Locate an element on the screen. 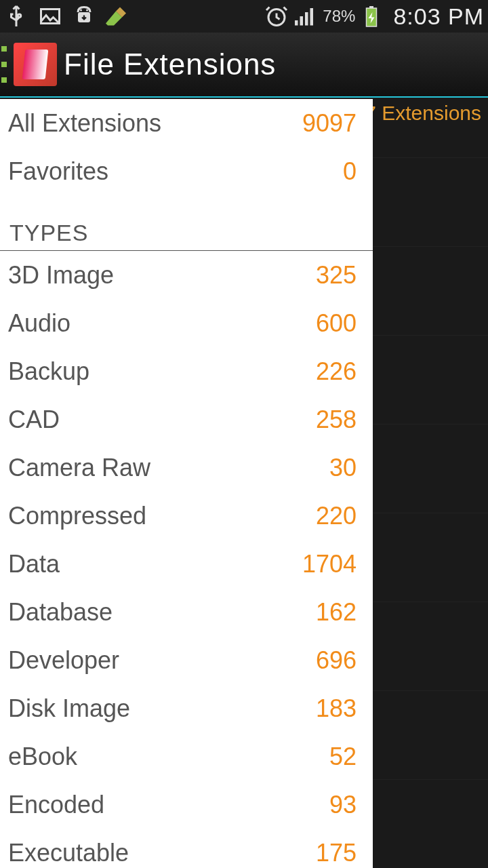  drawer-item-label: Database is located at coordinates (60, 612).